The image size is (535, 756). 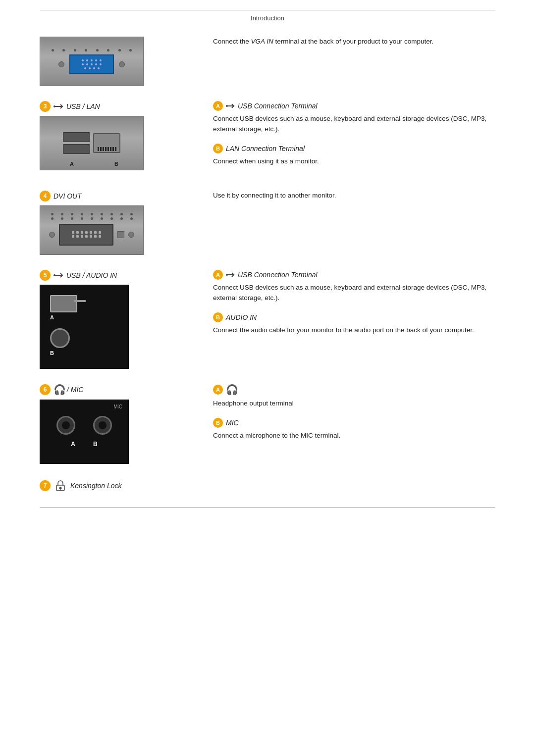 I want to click on dvi-connector, so click(x=86, y=235).